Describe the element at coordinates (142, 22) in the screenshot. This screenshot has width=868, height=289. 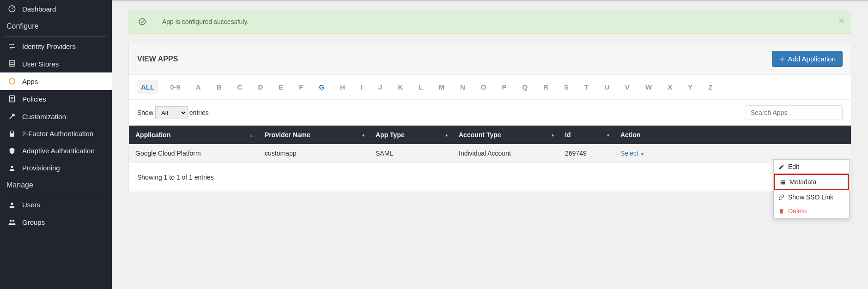
I see `check-circle-icon` at that location.